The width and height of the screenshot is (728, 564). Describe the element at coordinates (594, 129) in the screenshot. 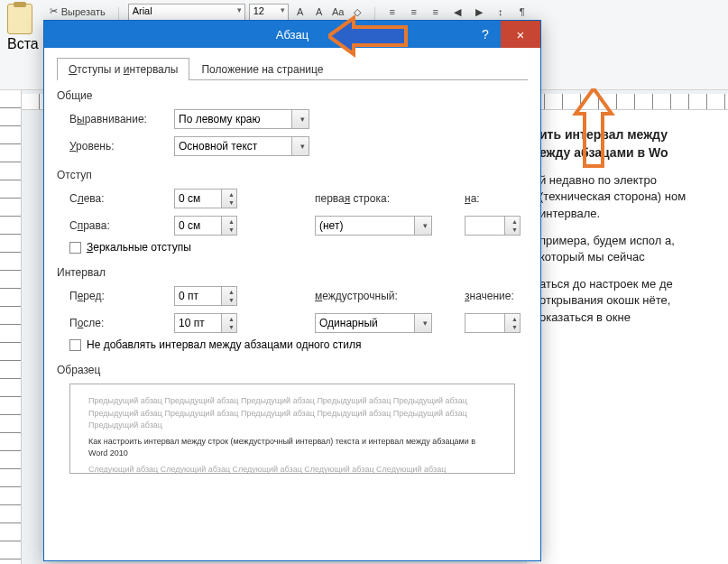

I see `annotation-arrow-up` at that location.